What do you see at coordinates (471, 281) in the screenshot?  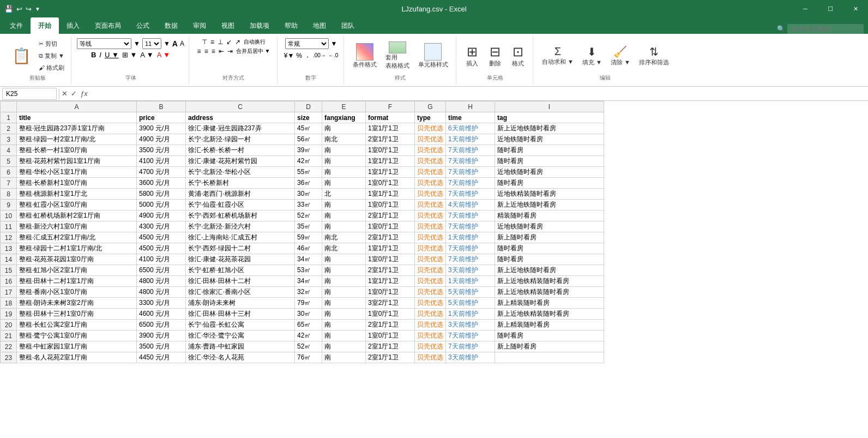 I see `cell-H16: 1天前维护` at bounding box center [471, 281].